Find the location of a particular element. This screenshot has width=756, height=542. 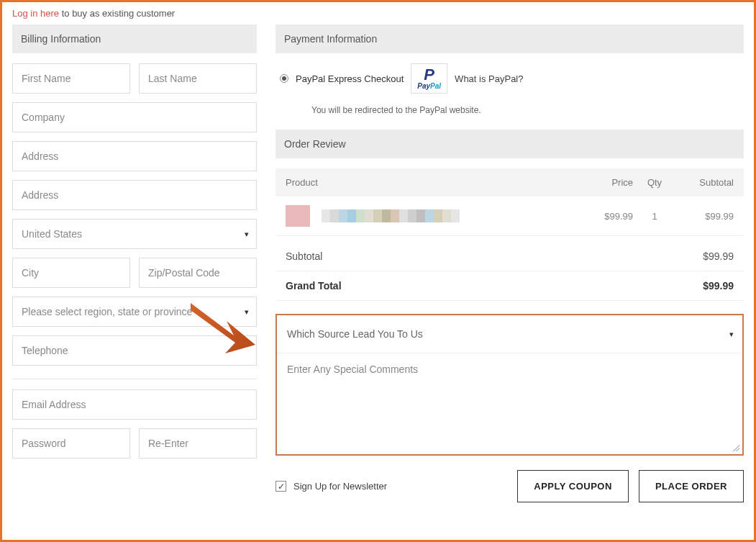

divider is located at coordinates (135, 379).